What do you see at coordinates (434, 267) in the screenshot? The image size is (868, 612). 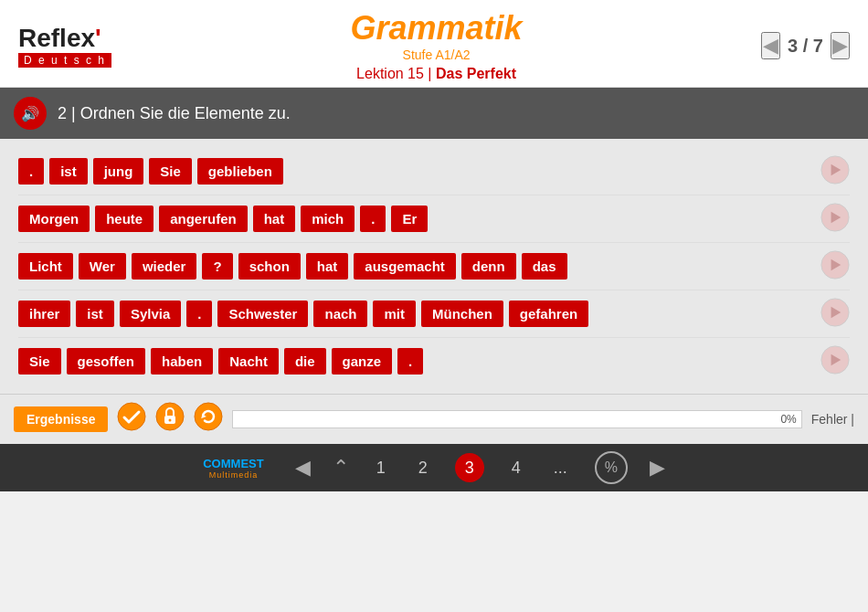 I see `word-row-3: LichtWerwieder?schonhatausgemachtdenndas` at bounding box center [434, 267].